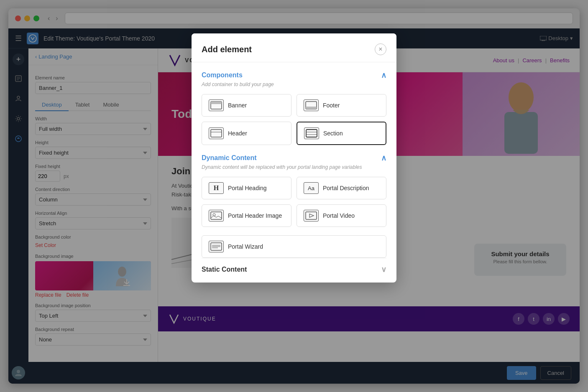 Image resolution: width=588 pixels, height=392 pixels. I want to click on dynamic-content-section: Dynamic Content ∧ Dynamic content will b…, so click(294, 206).